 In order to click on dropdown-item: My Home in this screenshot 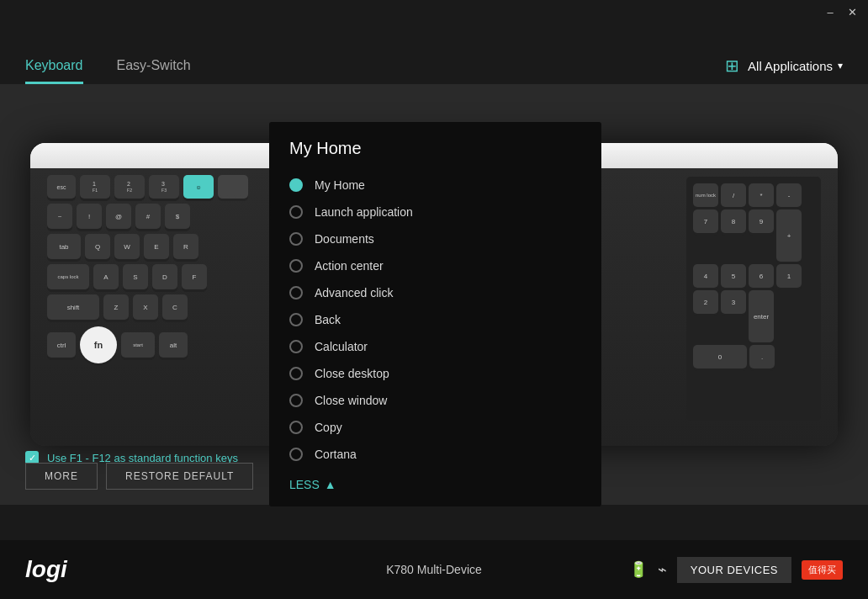, I will do `click(436, 185)`.